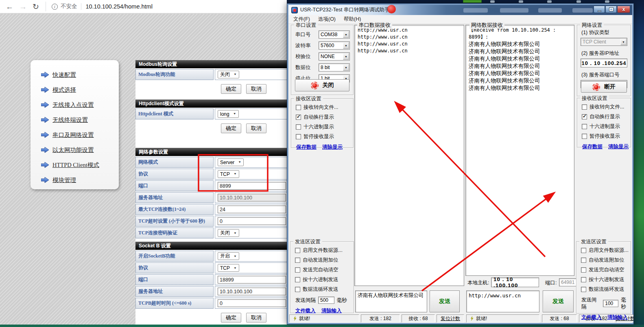 This screenshot has width=644, height=327. What do you see at coordinates (605, 107) in the screenshot?
I see `checkbox-row: ✓接收转向文件...` at bounding box center [605, 107].